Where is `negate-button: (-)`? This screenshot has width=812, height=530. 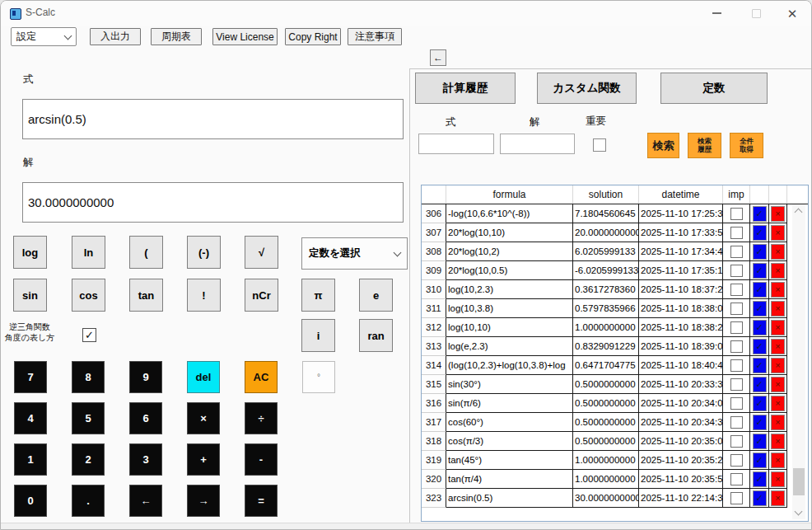 negate-button: (-) is located at coordinates (204, 252).